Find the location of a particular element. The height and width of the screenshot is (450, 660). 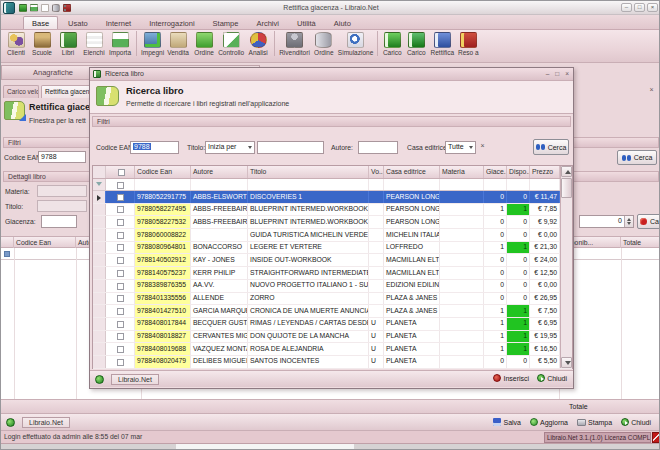

col-volume: Vo... is located at coordinates (376, 172).